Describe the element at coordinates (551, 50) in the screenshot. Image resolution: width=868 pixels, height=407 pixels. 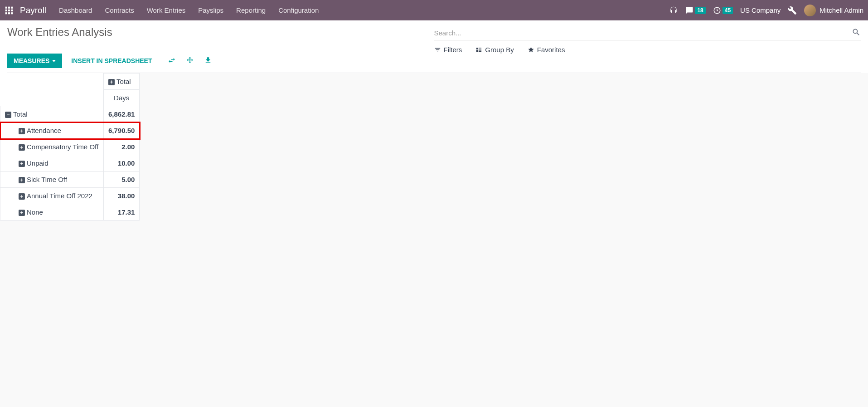
I see `favorites-label: Favorites` at that location.